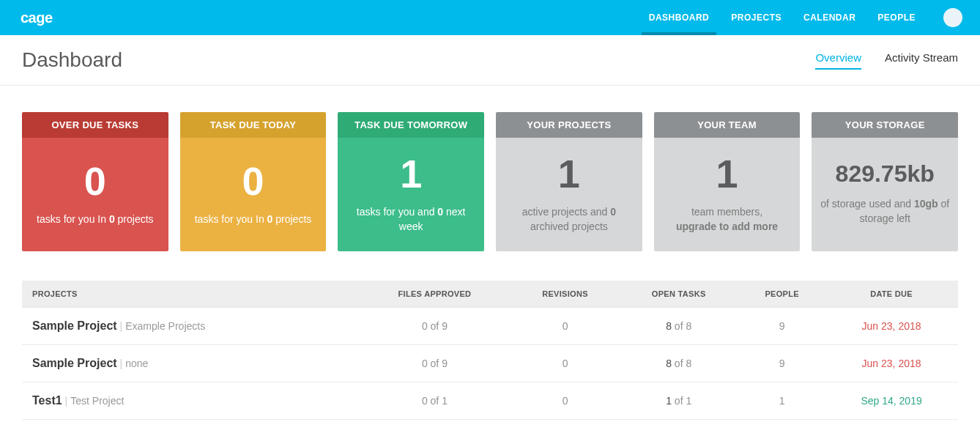 The image size is (980, 433). Describe the element at coordinates (921, 60) in the screenshot. I see `tab-activity-stream: Activity Stream` at that location.